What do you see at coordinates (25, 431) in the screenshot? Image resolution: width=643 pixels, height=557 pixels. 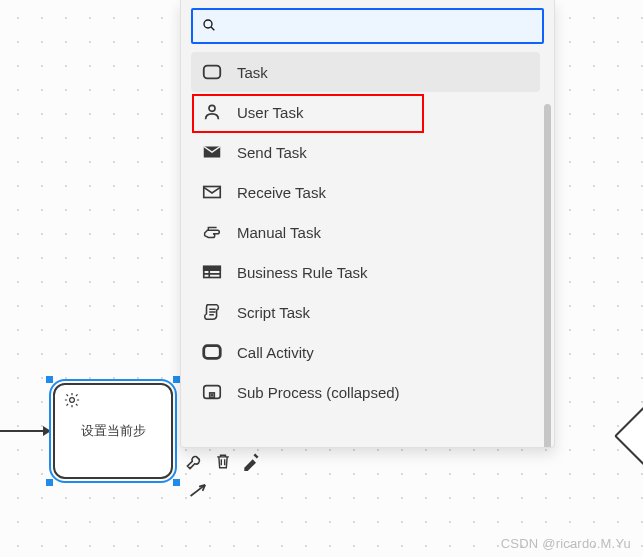 I see `sequence-flow` at bounding box center [25, 431].